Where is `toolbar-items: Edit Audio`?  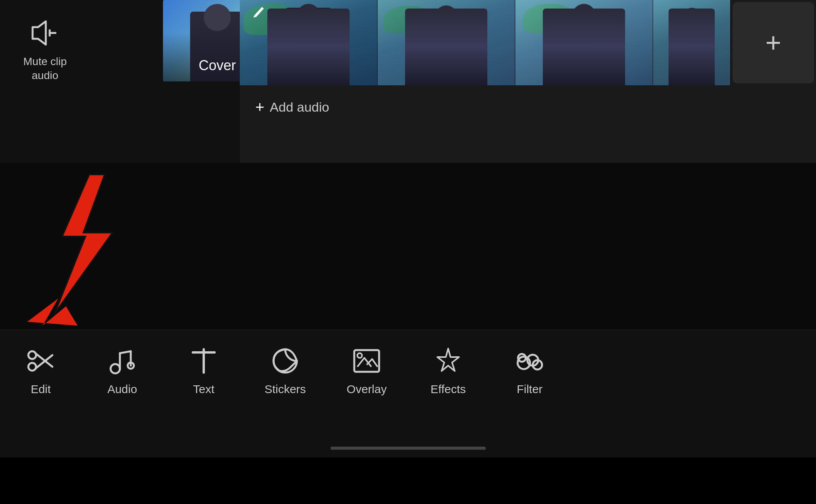 toolbar-items: Edit Audio is located at coordinates (408, 371).